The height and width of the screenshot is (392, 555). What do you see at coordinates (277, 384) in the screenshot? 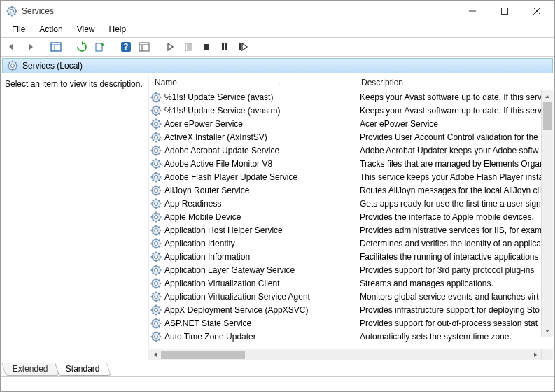
I see `status-bar` at bounding box center [277, 384].